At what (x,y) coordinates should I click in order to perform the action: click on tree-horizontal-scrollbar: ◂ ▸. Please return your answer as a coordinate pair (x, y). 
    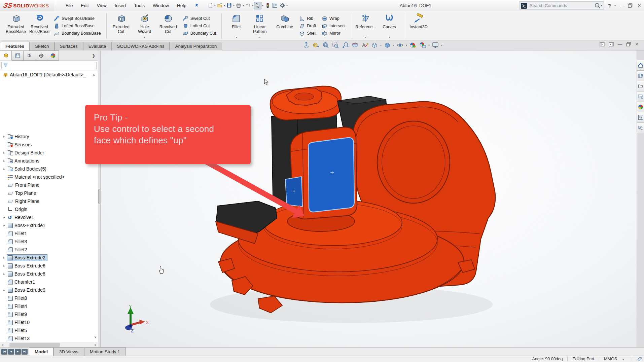
    Looking at the image, I should click on (49, 345).